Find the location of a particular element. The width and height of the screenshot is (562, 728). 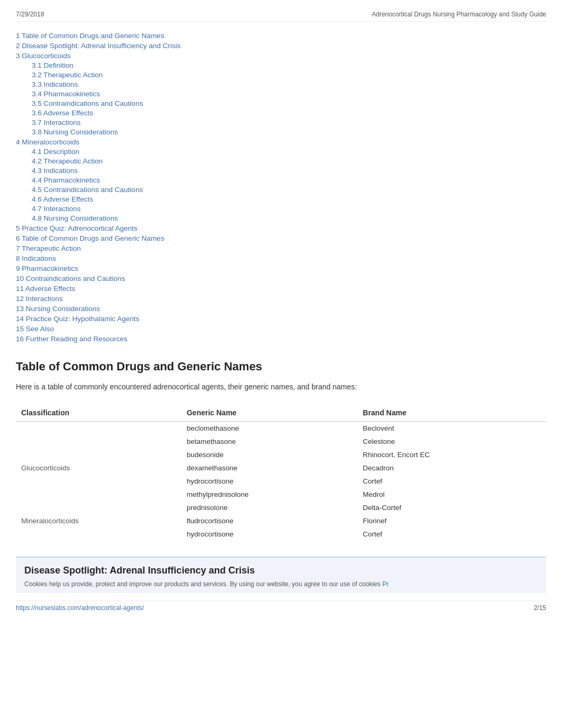

toc-sub-link: 3.8 Nursing Considerations is located at coordinates (75, 132).